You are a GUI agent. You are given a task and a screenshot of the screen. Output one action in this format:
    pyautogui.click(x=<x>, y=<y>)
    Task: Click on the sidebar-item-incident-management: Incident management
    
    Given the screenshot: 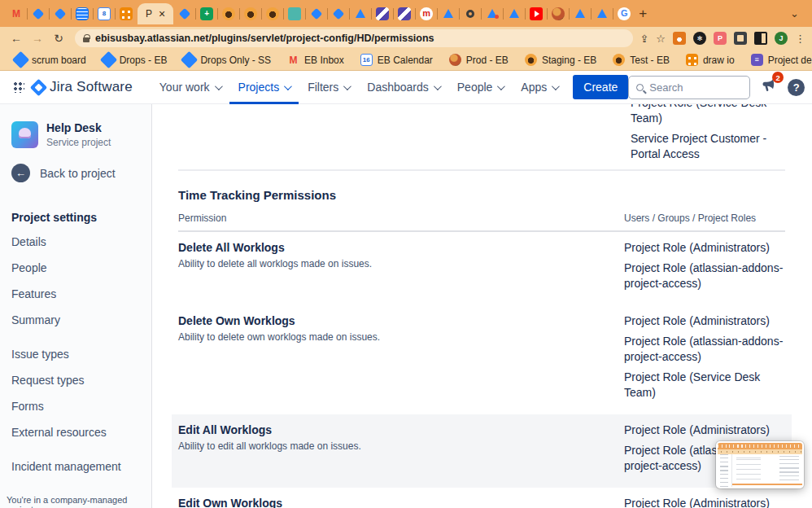 What is the action you would take?
    pyautogui.click(x=76, y=466)
    